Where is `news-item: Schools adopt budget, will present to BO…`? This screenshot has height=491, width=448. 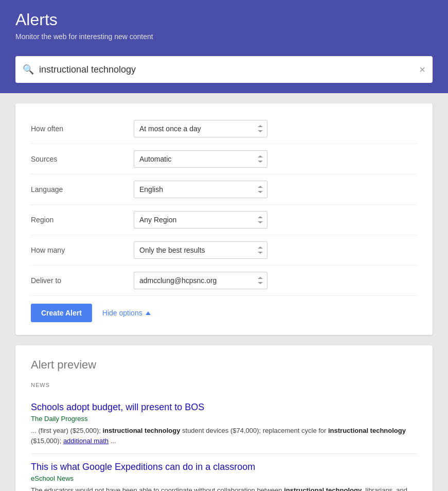
news-item: Schools adopt budget, will present to BO… is located at coordinates (224, 424).